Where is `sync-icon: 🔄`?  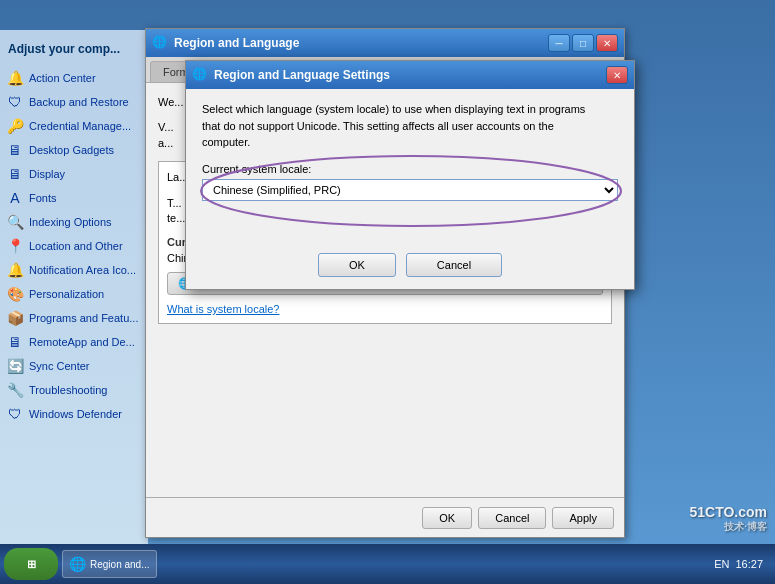 sync-icon: 🔄 is located at coordinates (15, 366).